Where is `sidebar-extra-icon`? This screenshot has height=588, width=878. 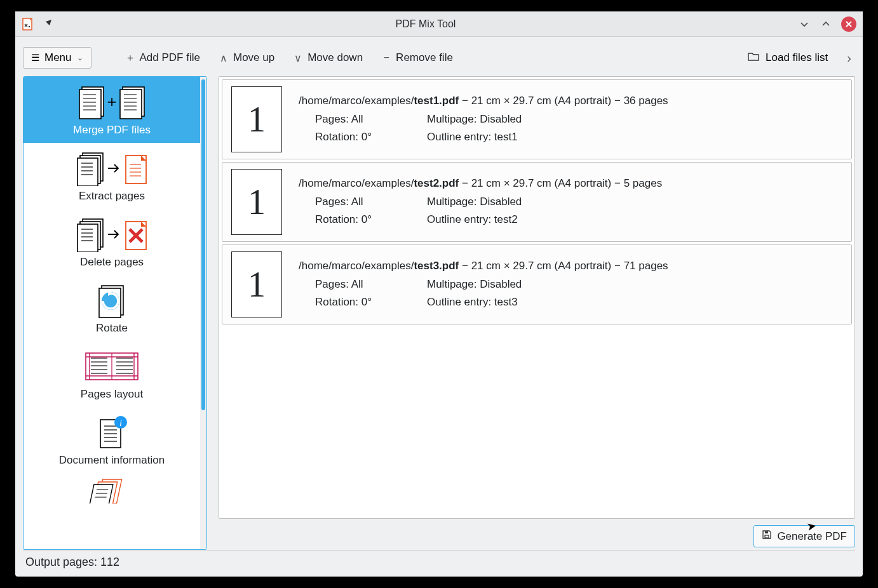
sidebar-extra-icon is located at coordinates (112, 491).